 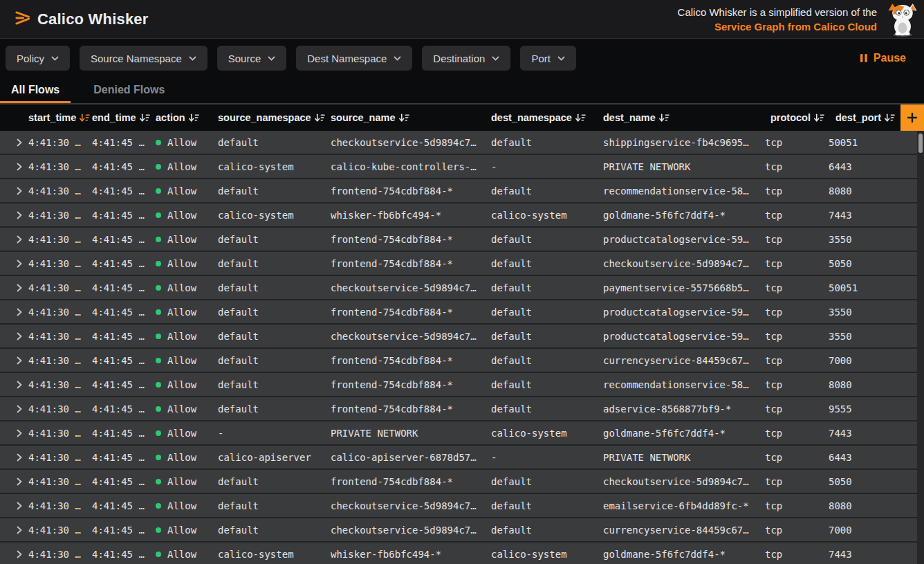 What do you see at coordinates (889, 58) in the screenshot?
I see `pause-button: Pause` at bounding box center [889, 58].